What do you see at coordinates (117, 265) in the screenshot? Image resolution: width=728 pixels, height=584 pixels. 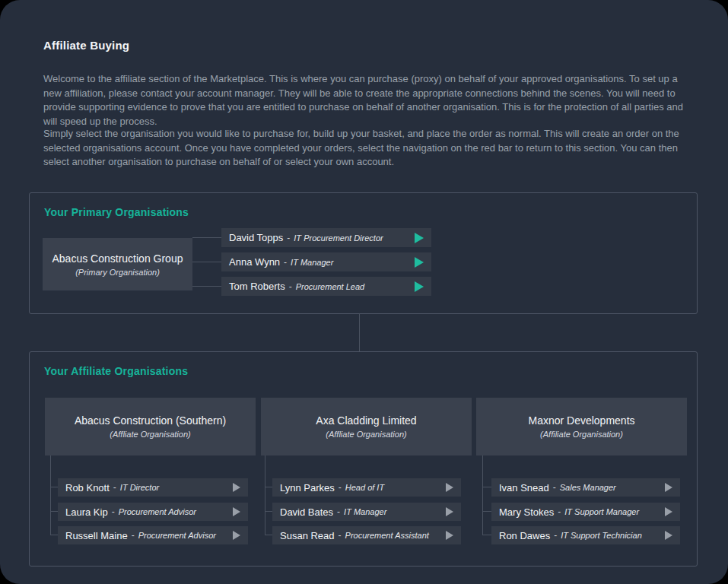 I see `primary-organisation-card: Abacus Construction Group (Primary Organ…` at bounding box center [117, 265].